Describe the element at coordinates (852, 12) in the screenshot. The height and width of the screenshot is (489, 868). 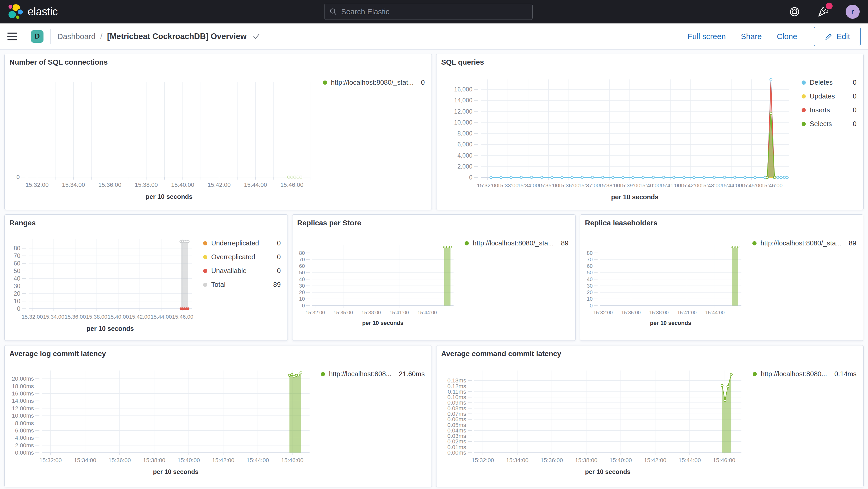
I see `user-avatar: r` at that location.